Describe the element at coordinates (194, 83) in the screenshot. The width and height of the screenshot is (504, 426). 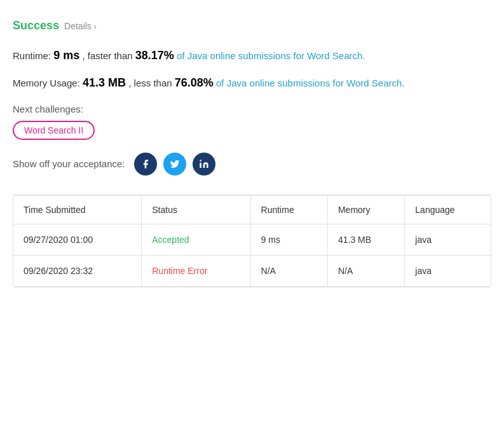
I see `memory-percent: 76.08%` at that location.